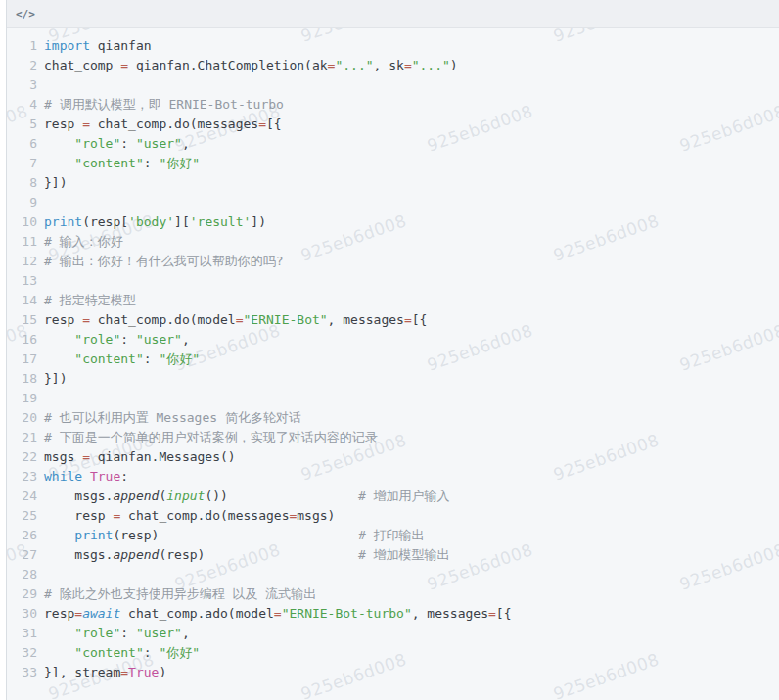  Describe the element at coordinates (393, 203) in the screenshot. I see `code-line: 9` at that location.